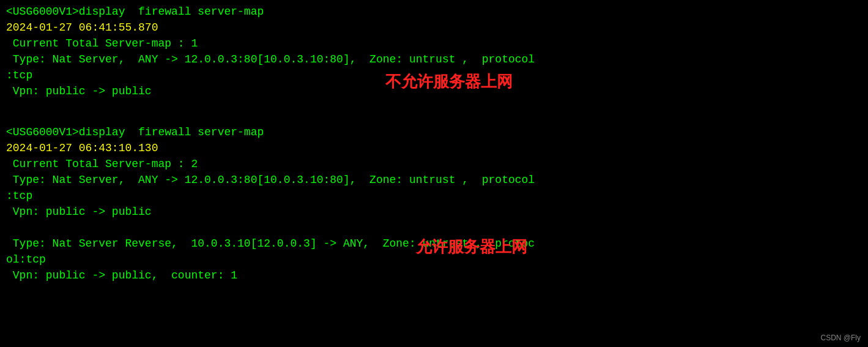 This screenshot has height=347, width=868. What do you see at coordinates (434, 180) in the screenshot?
I see `block2-line2: Type: Nat Server, ANY -> 12.0.0.3:80[10.…` at bounding box center [434, 180].